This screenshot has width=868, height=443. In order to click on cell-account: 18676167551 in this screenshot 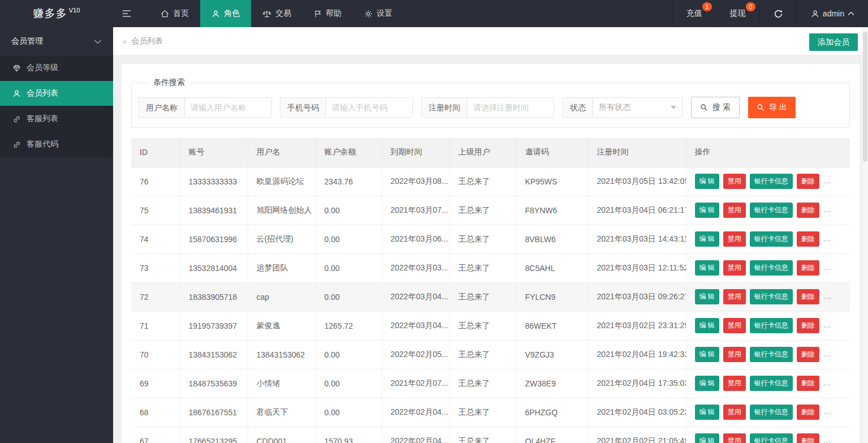, I will do `click(214, 412)`.